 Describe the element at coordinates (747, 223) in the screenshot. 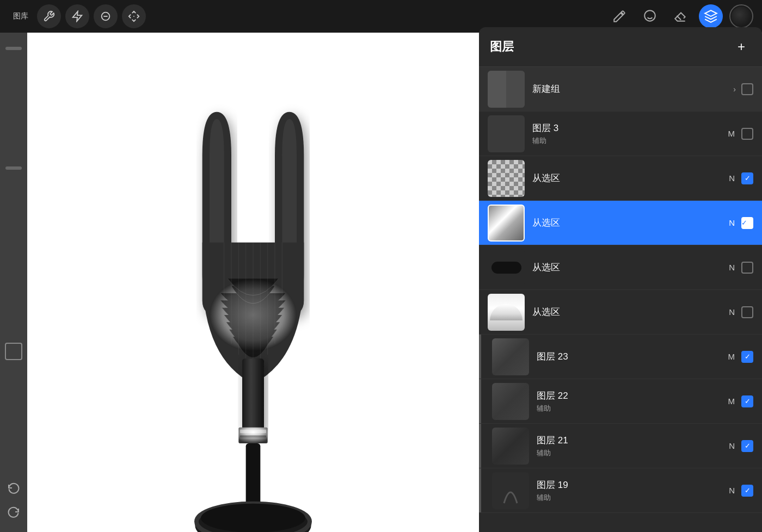

I see `layer-visibility-checkbox: ✓` at that location.